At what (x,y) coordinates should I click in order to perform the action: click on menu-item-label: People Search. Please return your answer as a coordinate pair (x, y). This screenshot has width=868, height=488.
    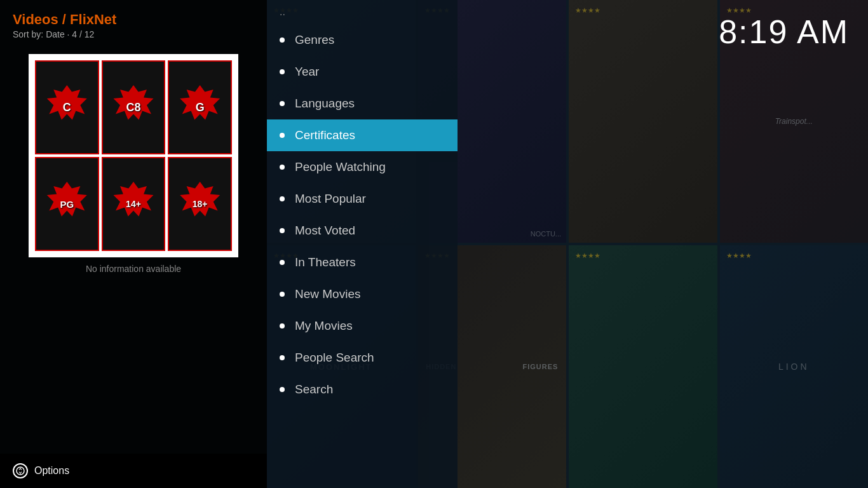
    Looking at the image, I should click on (334, 358).